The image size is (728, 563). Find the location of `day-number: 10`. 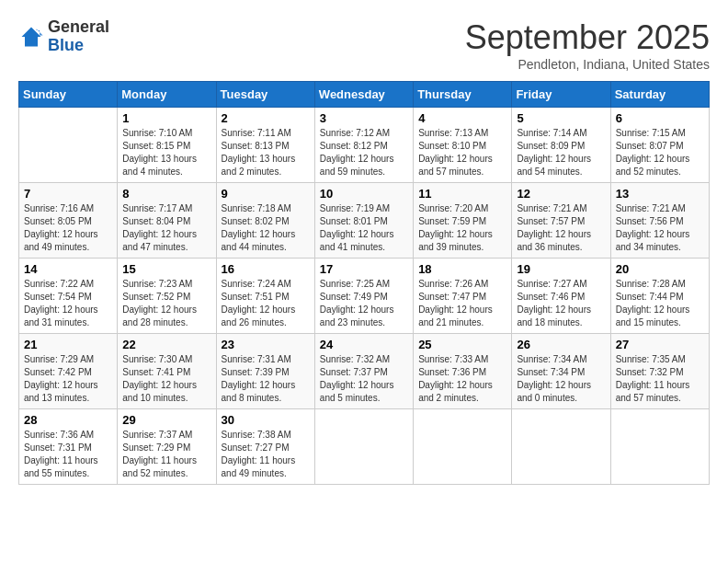

day-number: 10 is located at coordinates (364, 193).